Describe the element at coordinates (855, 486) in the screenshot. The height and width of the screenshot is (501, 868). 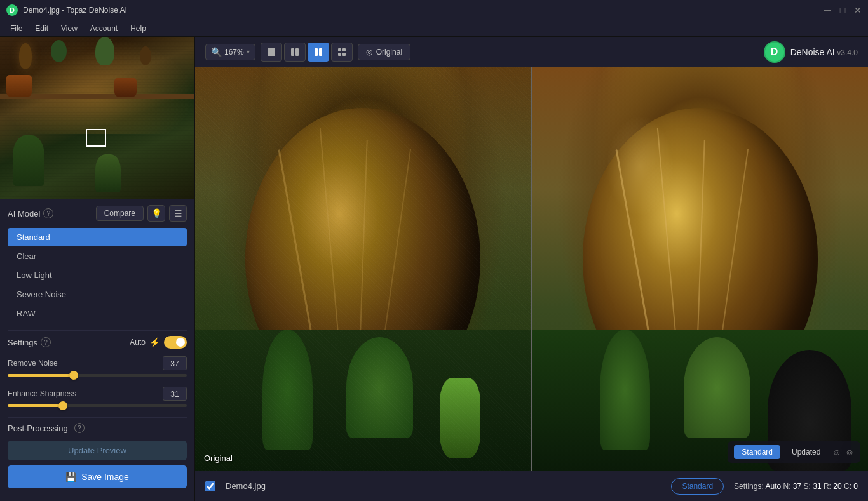
I see `settings-info-c-value: 0` at that location.